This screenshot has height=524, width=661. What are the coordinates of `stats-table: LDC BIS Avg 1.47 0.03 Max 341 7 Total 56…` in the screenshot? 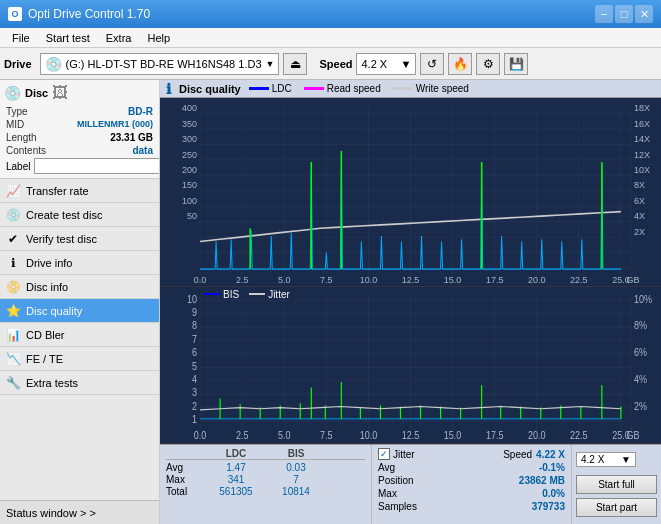 It's located at (266, 484).